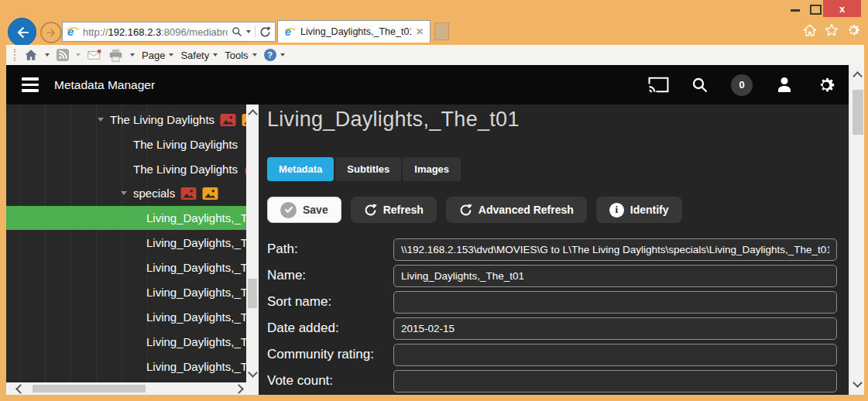 The image size is (868, 401). What do you see at coordinates (432, 169) in the screenshot?
I see `tab-images: Images` at bounding box center [432, 169].